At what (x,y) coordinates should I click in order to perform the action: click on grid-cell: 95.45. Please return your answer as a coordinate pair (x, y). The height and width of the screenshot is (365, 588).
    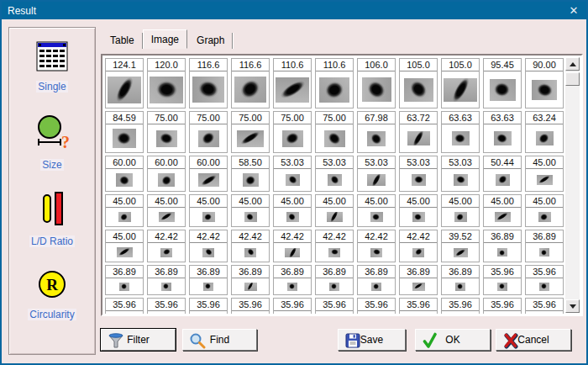
    Looking at the image, I should click on (502, 83).